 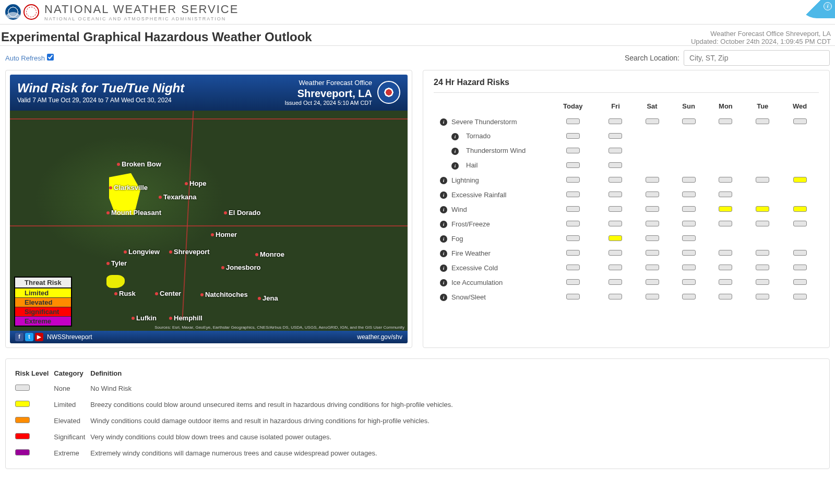 What do you see at coordinates (237, 437) in the screenshot?
I see `legend-row: SignificantVery windy conditions could b…` at bounding box center [237, 437].